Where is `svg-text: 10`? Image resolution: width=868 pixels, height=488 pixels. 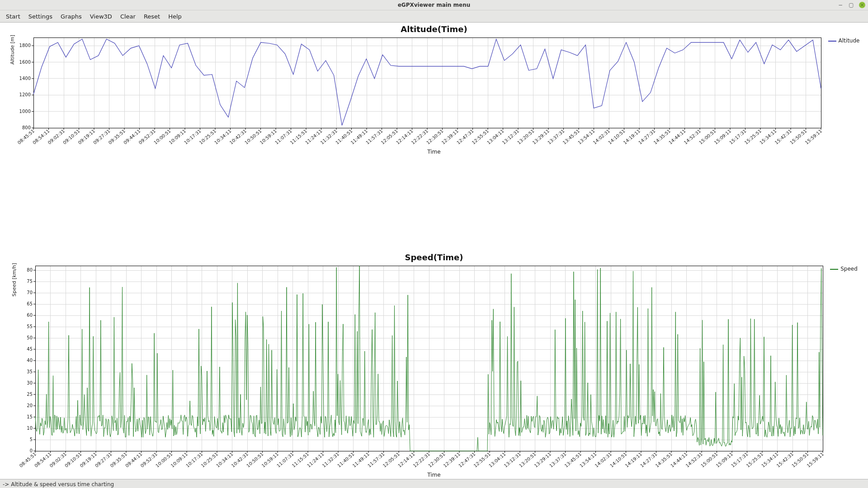
svg-text: 10 is located at coordinates (30, 428).